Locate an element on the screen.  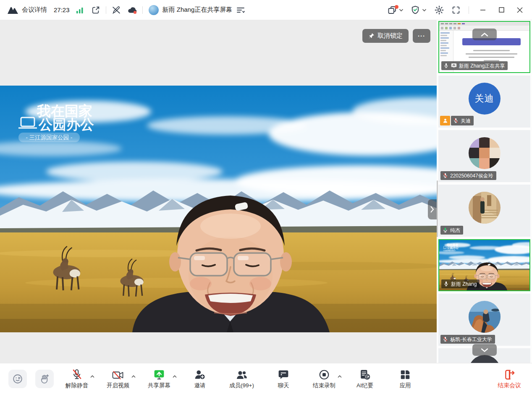
more-options-button: ··· is located at coordinates (422, 36).